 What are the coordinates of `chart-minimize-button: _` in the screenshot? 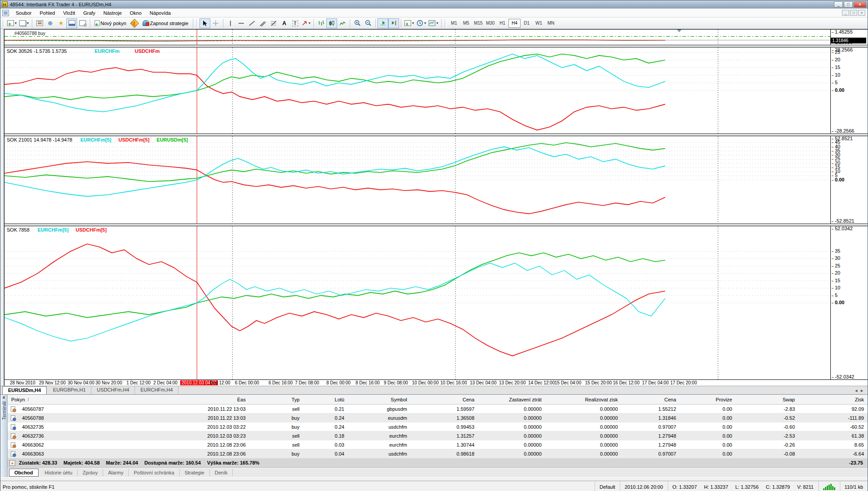 It's located at (846, 13).